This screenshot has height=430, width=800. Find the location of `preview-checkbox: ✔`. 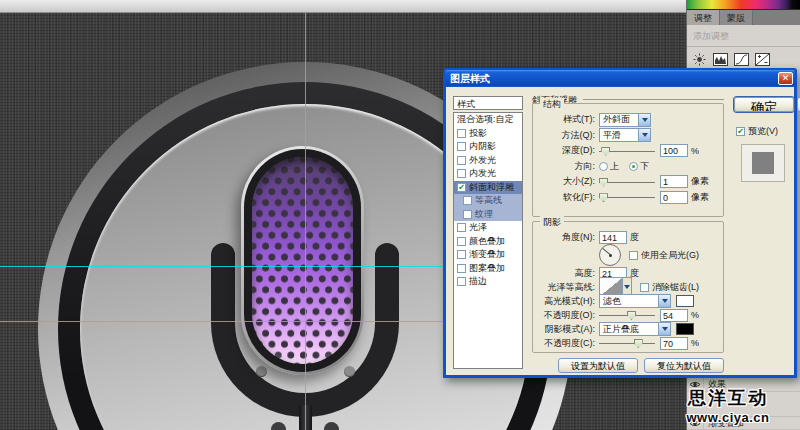

preview-checkbox: ✔ is located at coordinates (740, 132).